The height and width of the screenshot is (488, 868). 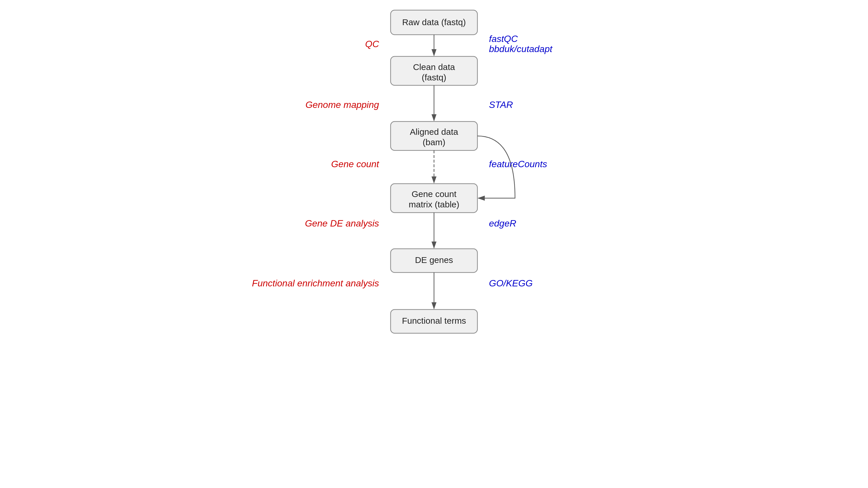 I want to click on step-label-qc: QC, so click(x=372, y=44).